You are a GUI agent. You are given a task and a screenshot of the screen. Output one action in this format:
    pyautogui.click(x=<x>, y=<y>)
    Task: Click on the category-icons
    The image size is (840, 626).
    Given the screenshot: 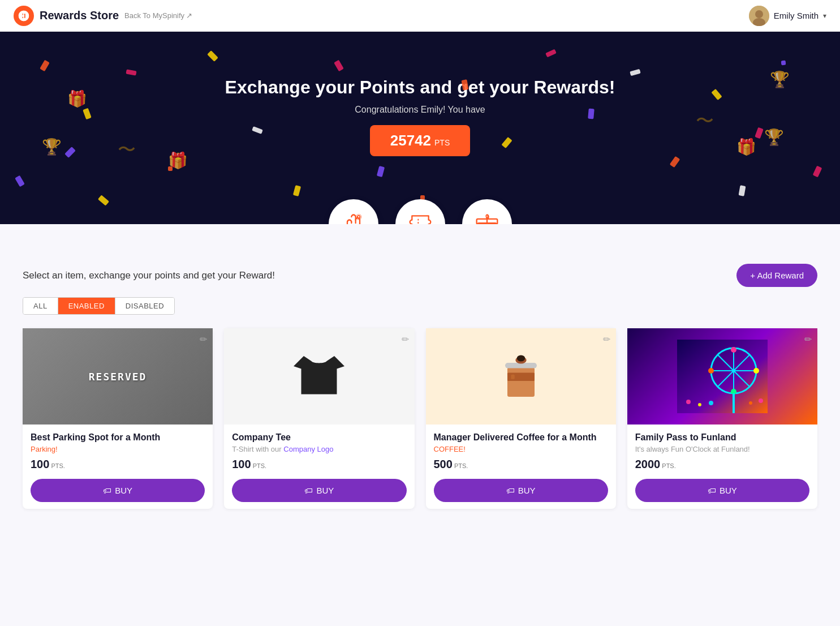 What is the action you would take?
    pyautogui.click(x=420, y=212)
    